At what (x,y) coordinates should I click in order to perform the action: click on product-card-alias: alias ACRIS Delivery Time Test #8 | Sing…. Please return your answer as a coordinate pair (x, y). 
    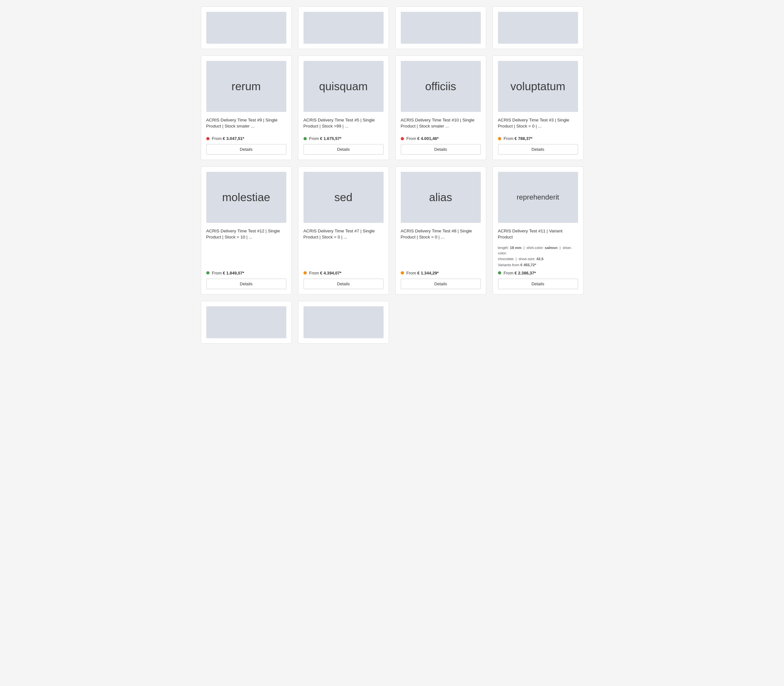
    Looking at the image, I should click on (441, 230).